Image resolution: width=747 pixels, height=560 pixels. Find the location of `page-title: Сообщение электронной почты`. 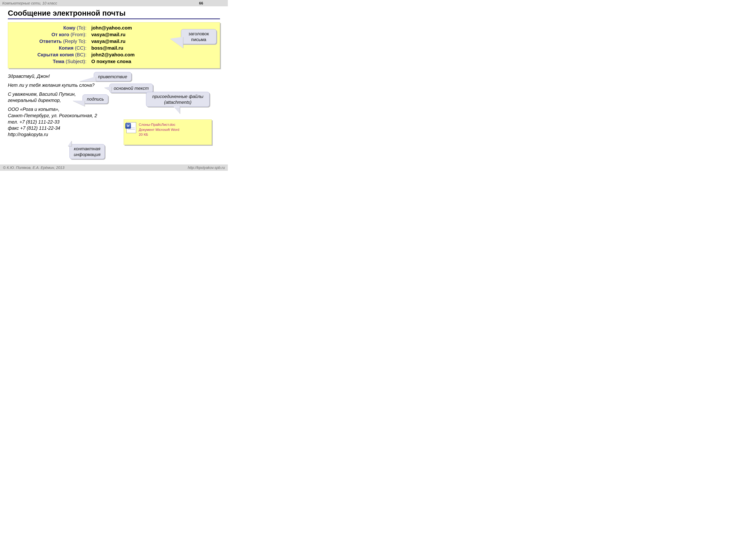

page-title: Сообщение электронной почты is located at coordinates (114, 12).